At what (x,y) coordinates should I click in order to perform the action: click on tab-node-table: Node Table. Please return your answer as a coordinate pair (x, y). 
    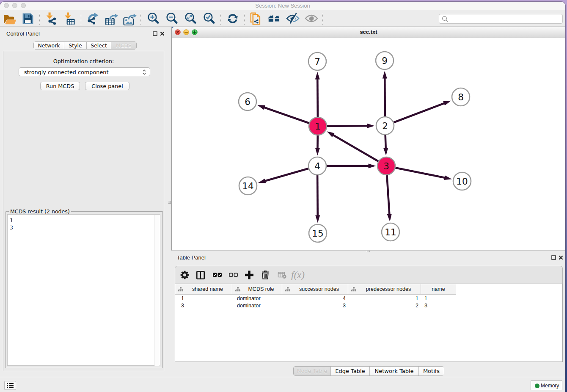
    Looking at the image, I should click on (312, 371).